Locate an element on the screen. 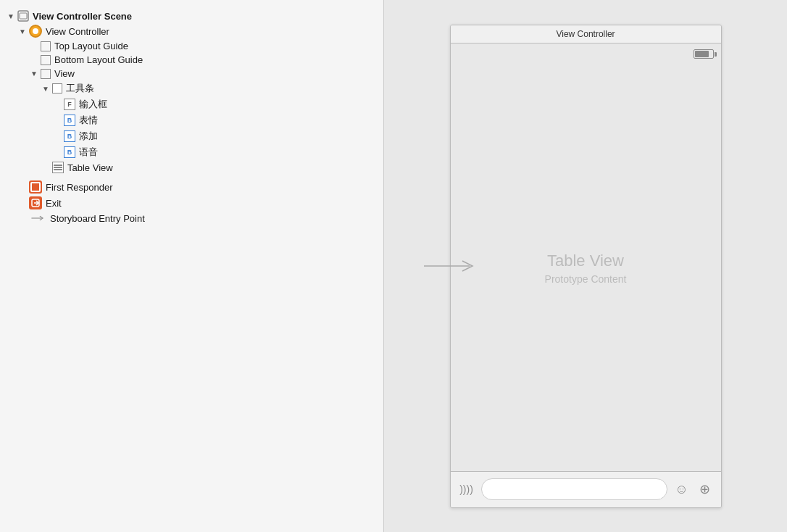 This screenshot has height=532, width=787. btn-voice-icon: B is located at coordinates (70, 152).